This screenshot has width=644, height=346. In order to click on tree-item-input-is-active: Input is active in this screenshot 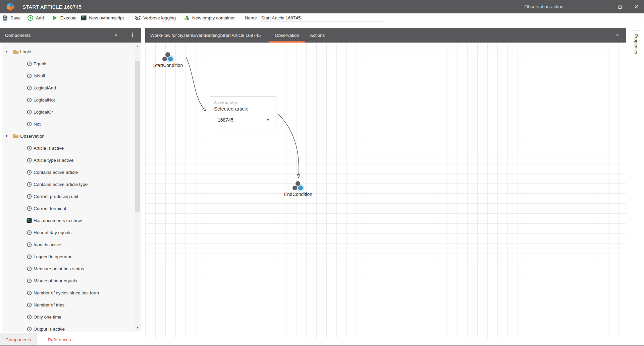, I will do `click(72, 245)`.